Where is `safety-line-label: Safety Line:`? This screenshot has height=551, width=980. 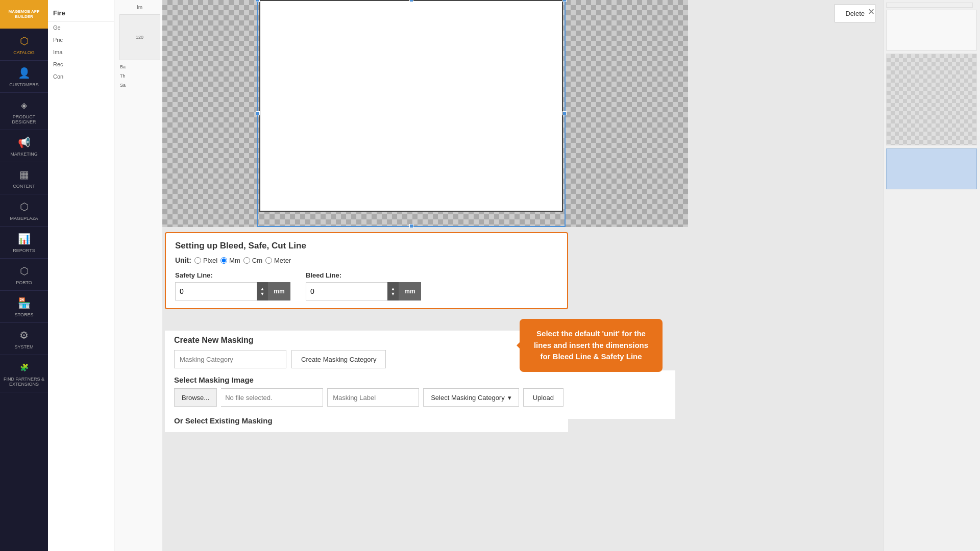
safety-line-label: Safety Line: is located at coordinates (233, 276).